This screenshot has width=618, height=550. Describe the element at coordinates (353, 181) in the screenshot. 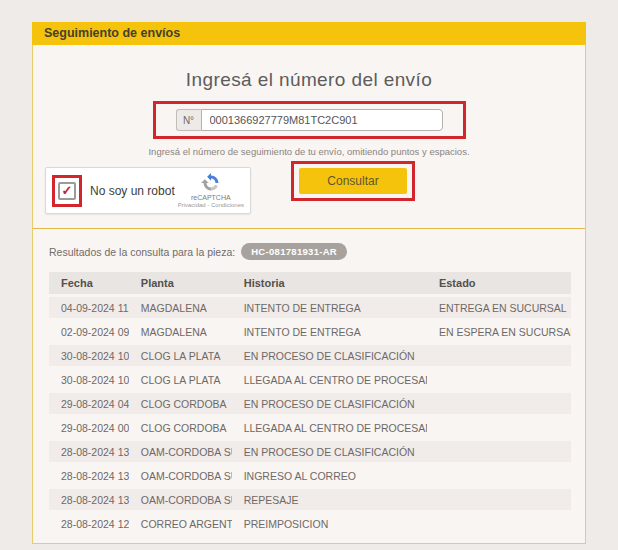

I see `annotation-box-submit: Consultar` at that location.